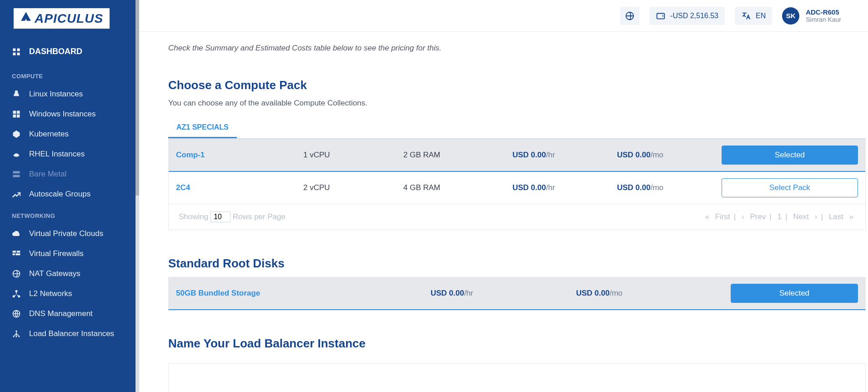 The height and width of the screenshot is (392, 868). Describe the element at coordinates (16, 174) in the screenshot. I see `server-icon` at that location.